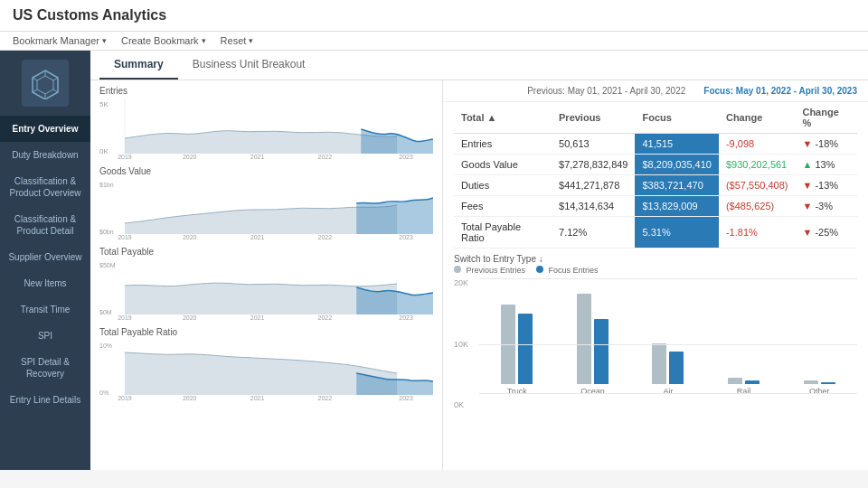 The height and width of the screenshot is (488, 868). I want to click on change-value: -1.81%, so click(758, 233).